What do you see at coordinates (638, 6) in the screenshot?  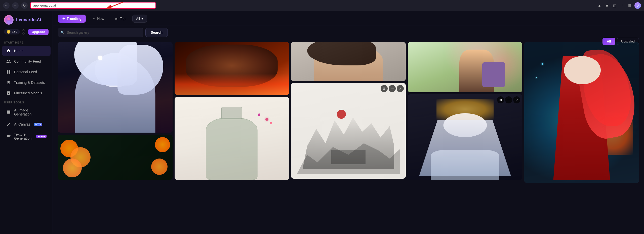 I see `browser-profile-avatar: U` at bounding box center [638, 6].